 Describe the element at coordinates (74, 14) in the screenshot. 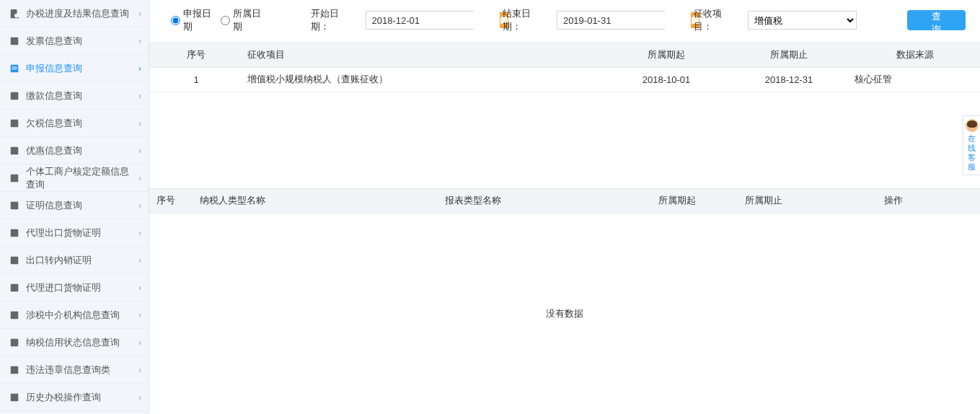

I see `sidebar-item-progress: 办税进度及结果信息查询 ›` at that location.